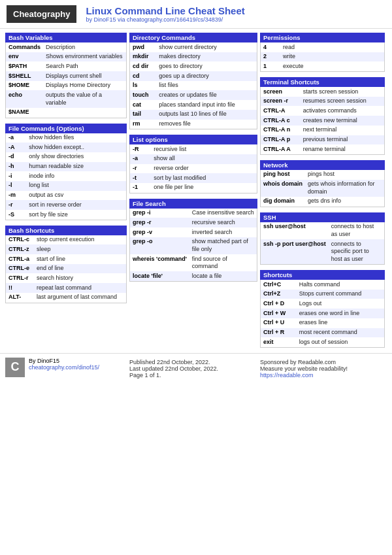 This screenshot has width=392, height=555. Describe the element at coordinates (281, 111) in the screenshot. I see `cmd: CTRL-A` at that location.